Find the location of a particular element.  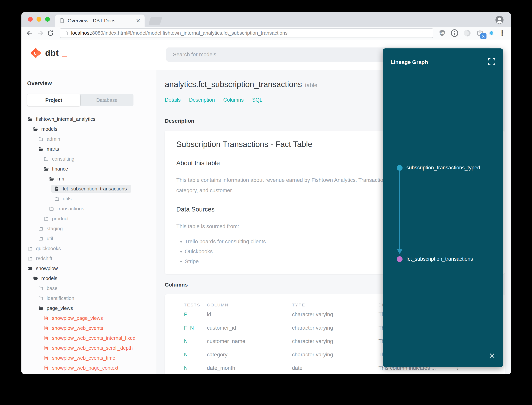

tree-item-mrr: mrr is located at coordinates (89, 179).